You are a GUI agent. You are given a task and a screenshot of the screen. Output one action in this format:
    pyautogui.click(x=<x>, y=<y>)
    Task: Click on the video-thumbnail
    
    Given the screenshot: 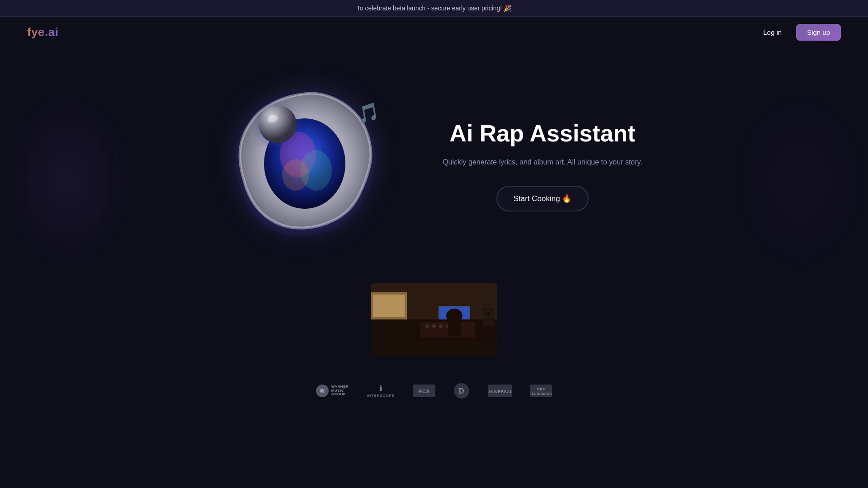 What is the action you would take?
    pyautogui.click(x=434, y=319)
    